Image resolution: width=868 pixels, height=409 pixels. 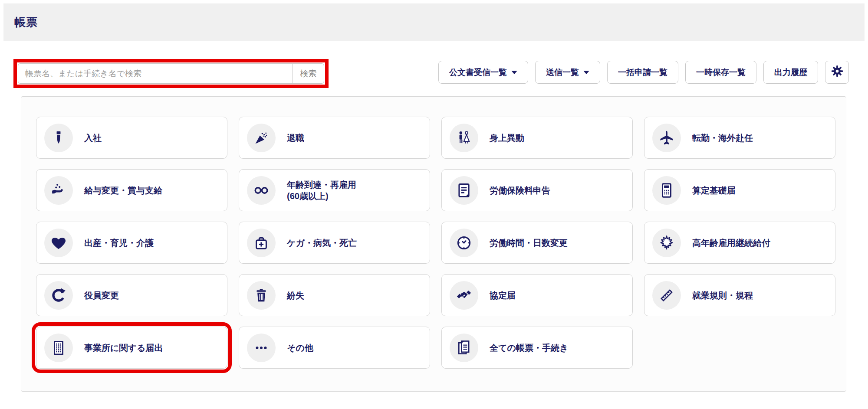 I want to click on document-icon, so click(x=464, y=190).